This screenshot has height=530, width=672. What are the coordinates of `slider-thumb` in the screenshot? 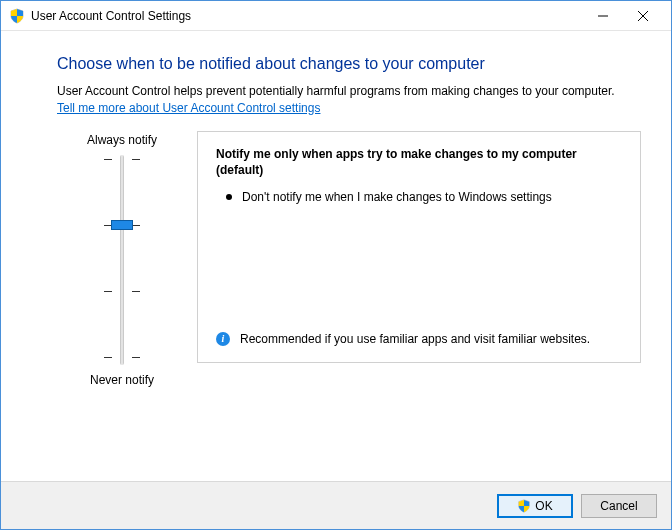 It's located at (122, 225).